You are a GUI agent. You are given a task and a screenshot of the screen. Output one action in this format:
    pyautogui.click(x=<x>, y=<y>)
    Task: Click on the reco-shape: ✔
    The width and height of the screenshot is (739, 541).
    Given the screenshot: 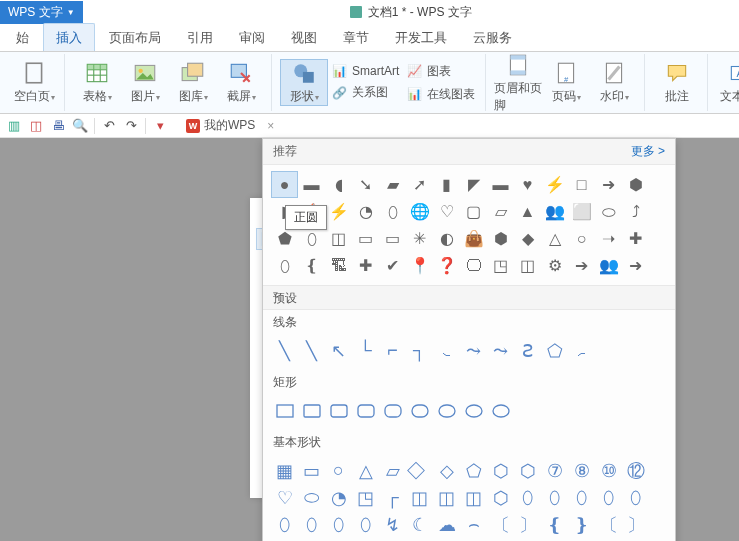 What is the action you would take?
    pyautogui.click(x=392, y=266)
    